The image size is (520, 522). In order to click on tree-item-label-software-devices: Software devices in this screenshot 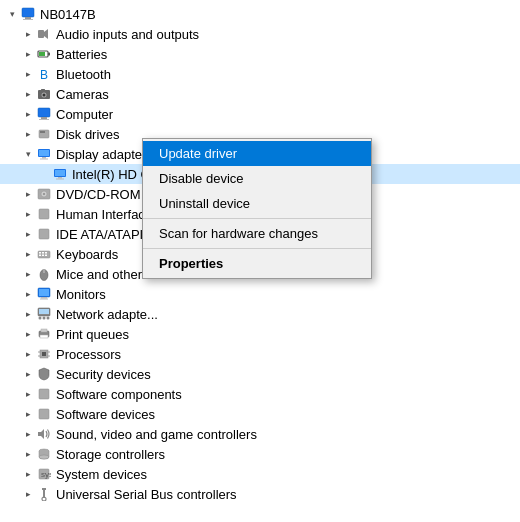, I will do `click(106, 414)`.